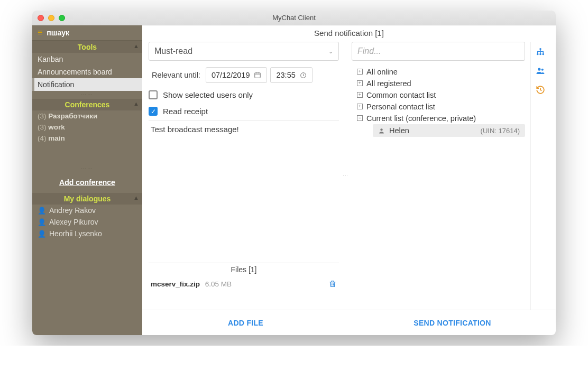  I want to click on collapse-icon: −, so click(360, 118).